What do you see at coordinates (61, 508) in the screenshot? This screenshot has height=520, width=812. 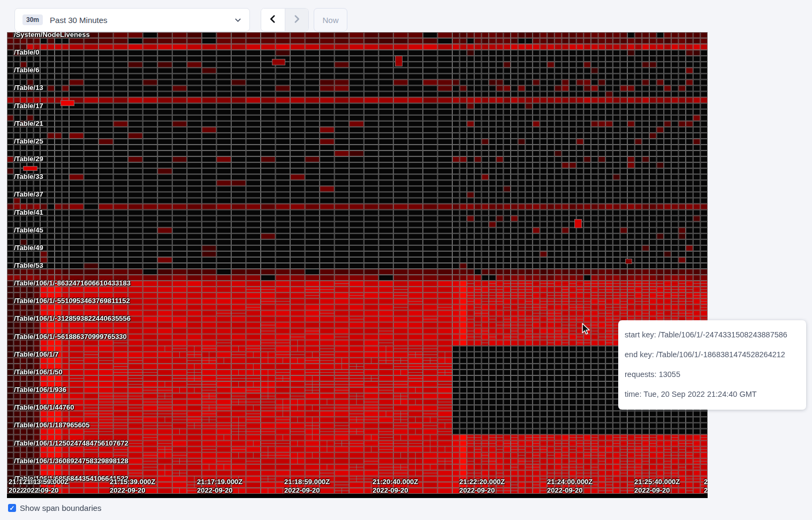 I see `show-span-boundaries-label: Show span boundaries` at bounding box center [61, 508].